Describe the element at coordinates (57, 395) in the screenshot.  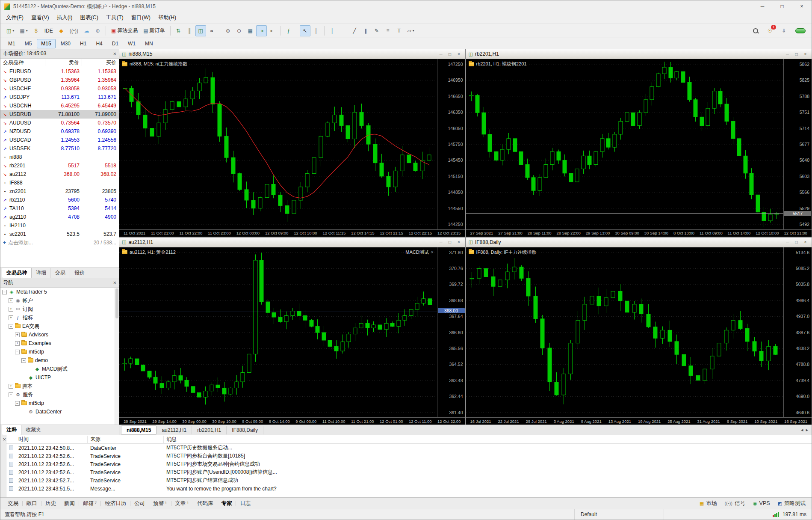
I see `tree-item-12: −⚙服务` at that location.